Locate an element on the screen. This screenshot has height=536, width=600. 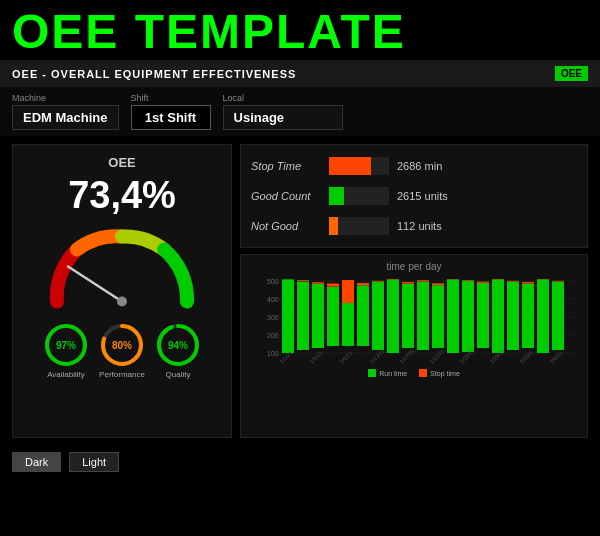
subtitle-bar: OEE - OVERALL EQUIPMENT EFFECTIVENESS OE… is located at coordinates (300, 74).